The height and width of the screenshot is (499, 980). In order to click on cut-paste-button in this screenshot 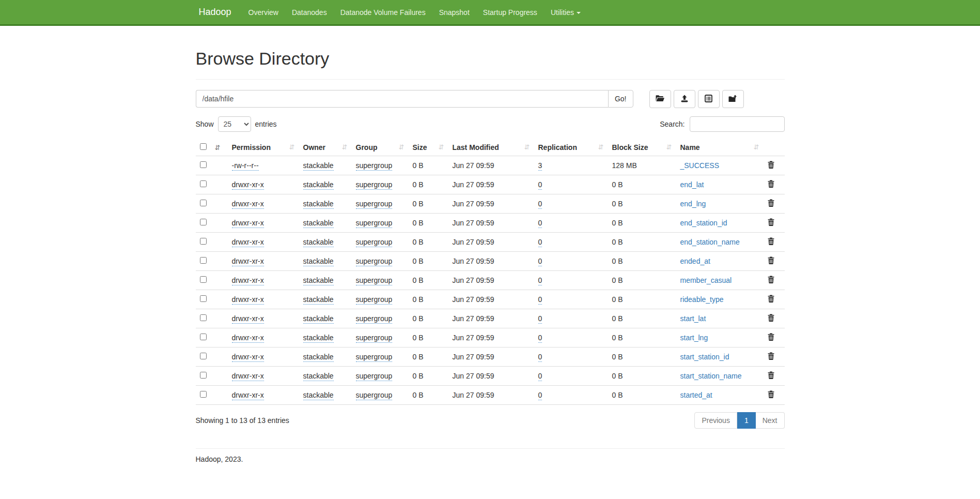, I will do `click(709, 99)`.